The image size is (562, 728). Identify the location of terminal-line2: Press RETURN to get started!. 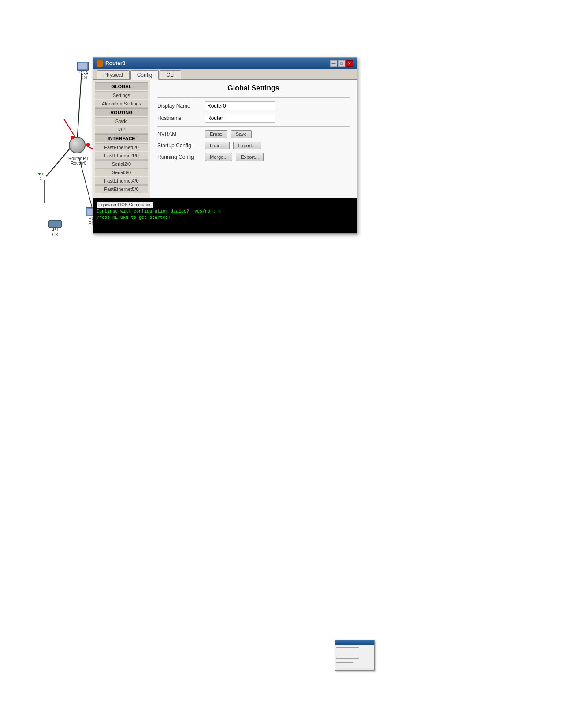
(225, 218).